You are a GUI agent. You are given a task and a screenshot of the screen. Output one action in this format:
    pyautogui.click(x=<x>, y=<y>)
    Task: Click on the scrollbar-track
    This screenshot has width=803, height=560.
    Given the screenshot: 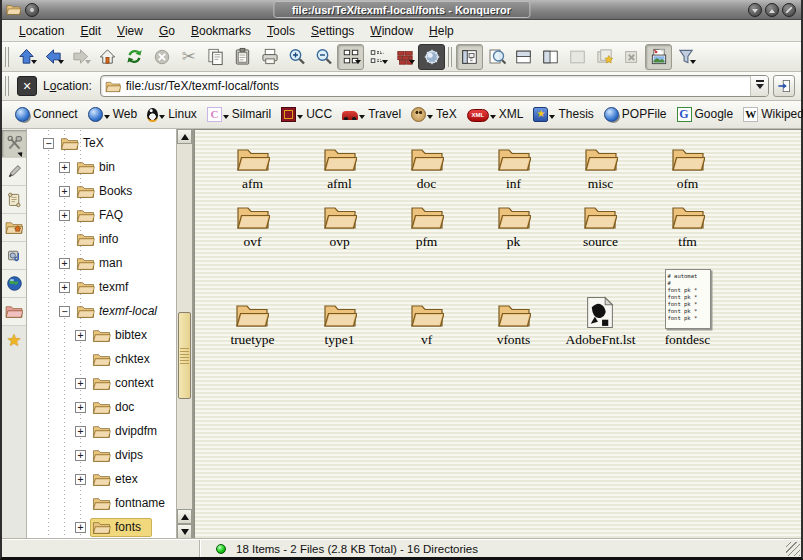 What is the action you would take?
    pyautogui.click(x=184, y=326)
    